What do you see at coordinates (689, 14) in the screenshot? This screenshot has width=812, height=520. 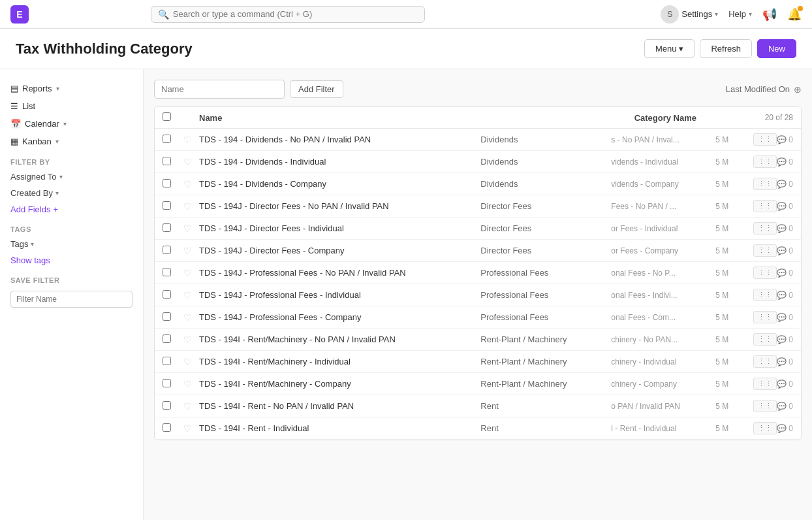 I see `settings-button: S Settings ▾` at bounding box center [689, 14].